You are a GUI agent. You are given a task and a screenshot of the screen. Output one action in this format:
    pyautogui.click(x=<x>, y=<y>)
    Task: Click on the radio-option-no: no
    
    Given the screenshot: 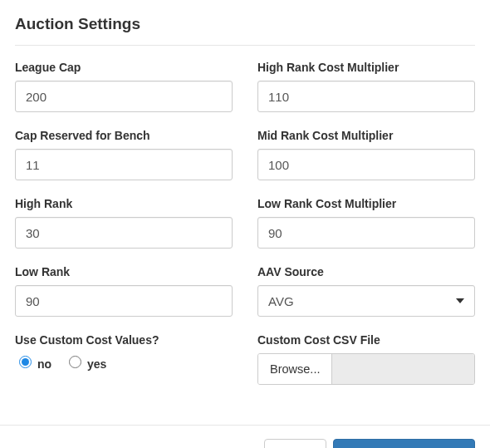 What is the action you would take?
    pyautogui.click(x=33, y=362)
    